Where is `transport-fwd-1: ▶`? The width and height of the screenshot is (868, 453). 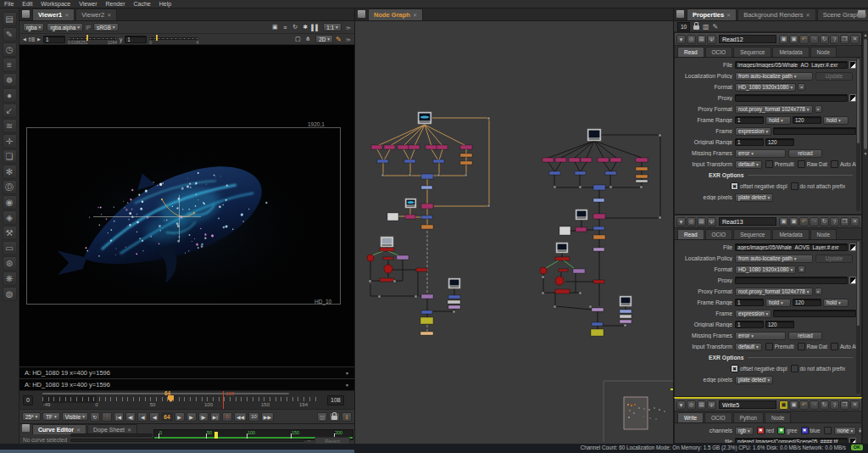
transport-fwd-1: ▶ is located at coordinates (192, 417).